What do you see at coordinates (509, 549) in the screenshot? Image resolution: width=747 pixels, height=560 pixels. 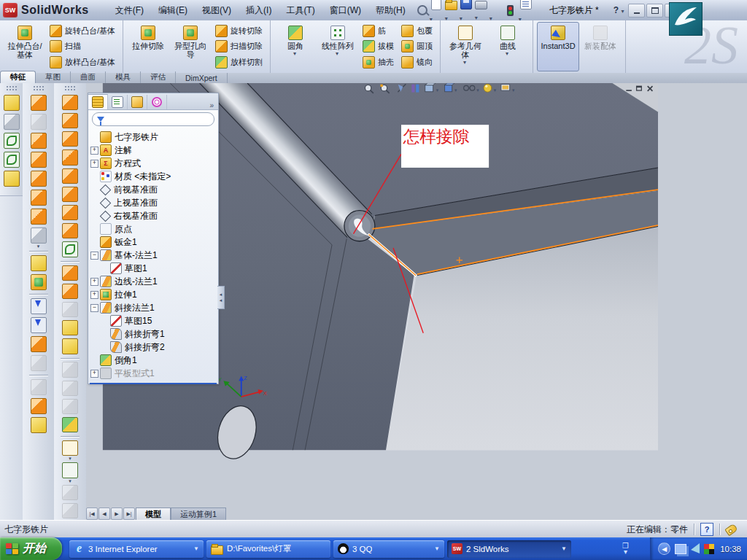 I see `taskbar-task-4: SW2 SldWorks▼` at bounding box center [509, 549].